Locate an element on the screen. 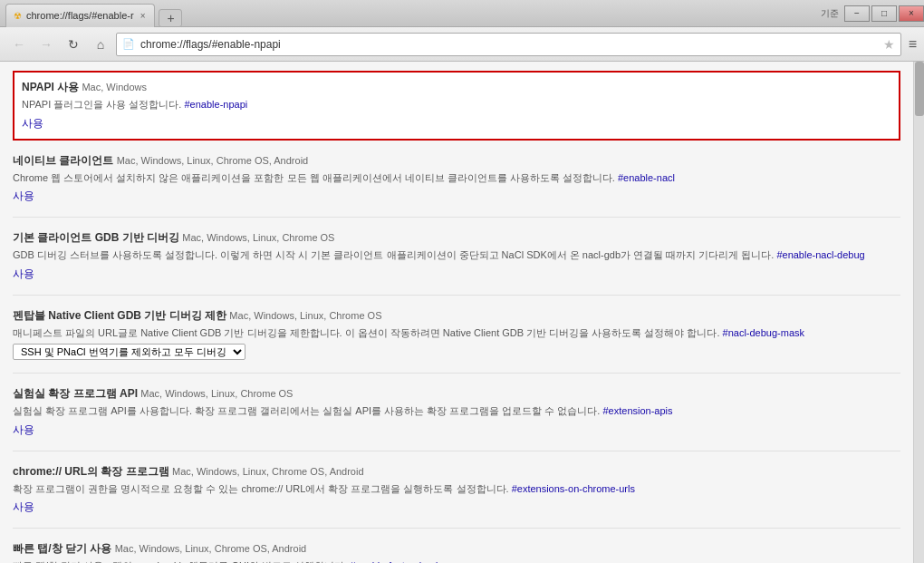  scrollbar-thumb is located at coordinates (919, 89).